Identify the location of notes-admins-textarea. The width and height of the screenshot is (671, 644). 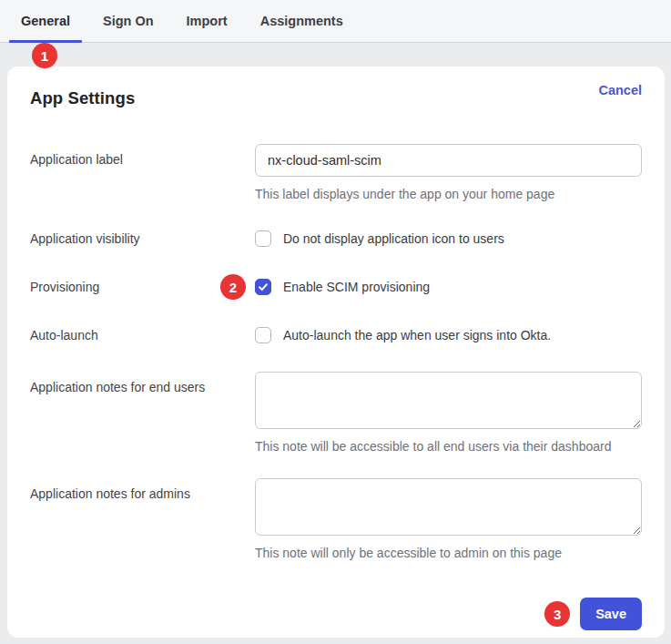
(448, 506).